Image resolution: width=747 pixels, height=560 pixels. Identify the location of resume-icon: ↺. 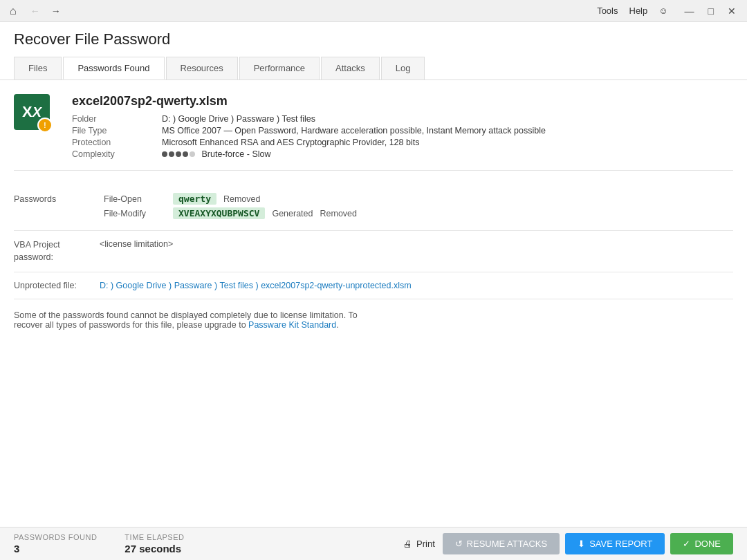
(459, 543).